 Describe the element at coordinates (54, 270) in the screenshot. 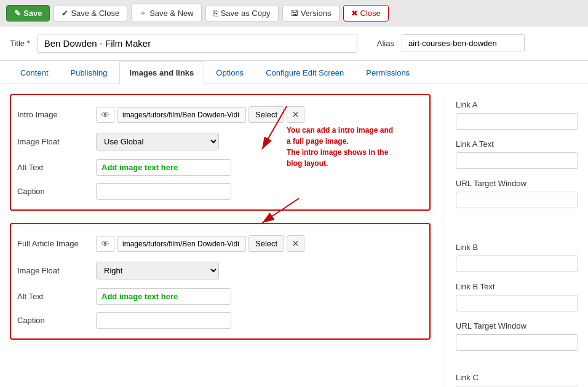

I see `full-article-float-label: Image Float` at that location.